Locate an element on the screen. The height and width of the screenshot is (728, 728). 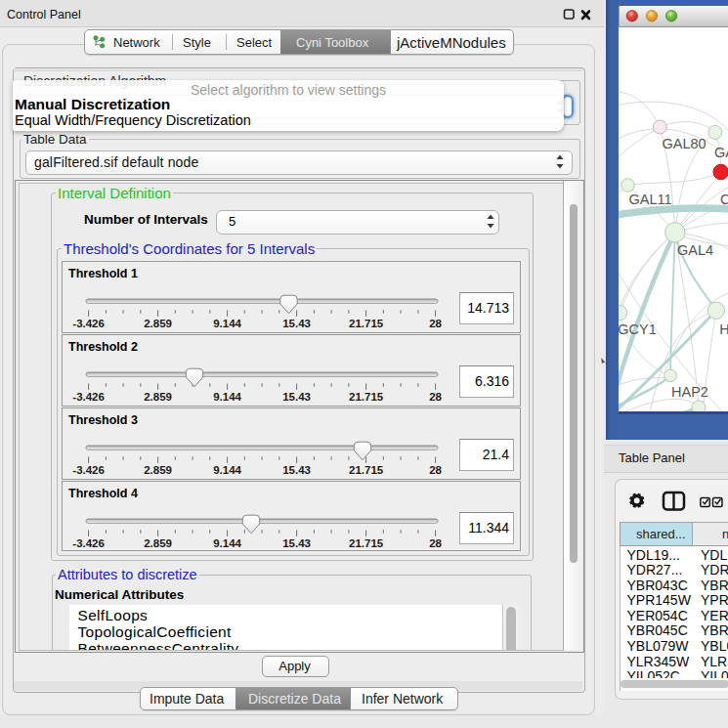
svg-text: HA is located at coordinates (723, 329).